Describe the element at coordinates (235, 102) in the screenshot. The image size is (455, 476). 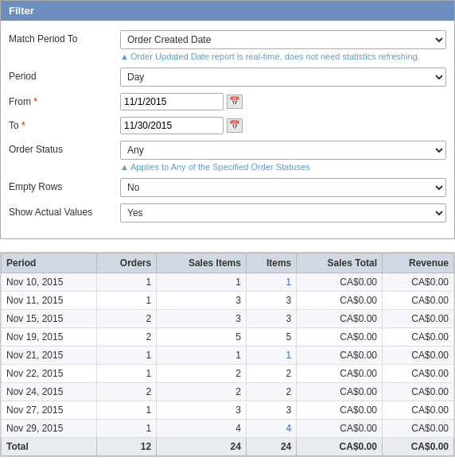
I see `from-calendar-icon` at that location.